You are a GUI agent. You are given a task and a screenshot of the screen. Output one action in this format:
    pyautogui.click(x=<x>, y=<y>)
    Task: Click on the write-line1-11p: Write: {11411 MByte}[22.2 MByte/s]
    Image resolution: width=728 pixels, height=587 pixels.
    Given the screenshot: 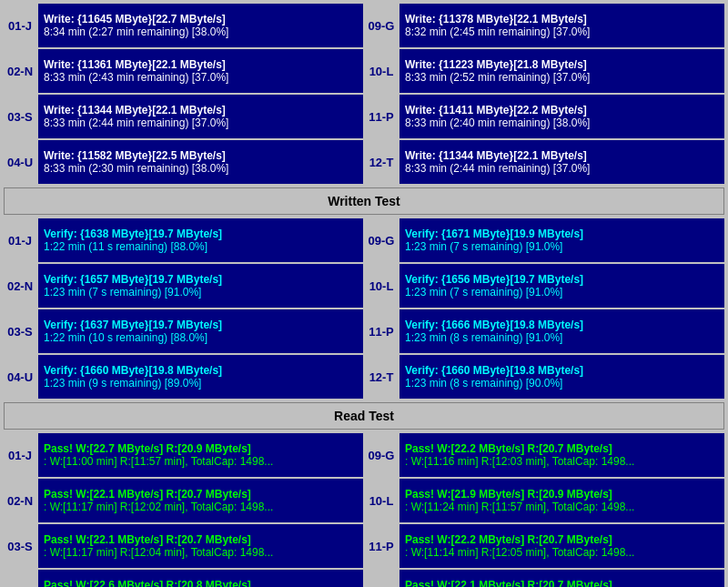 What is the action you would take?
    pyautogui.click(x=562, y=110)
    